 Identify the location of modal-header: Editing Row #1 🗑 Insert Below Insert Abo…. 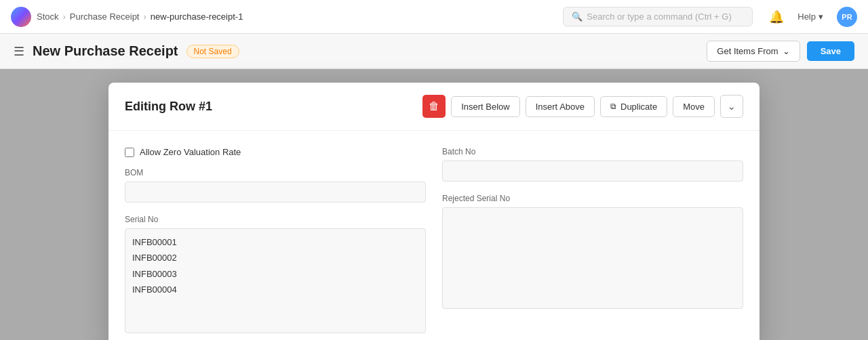
(434, 107).